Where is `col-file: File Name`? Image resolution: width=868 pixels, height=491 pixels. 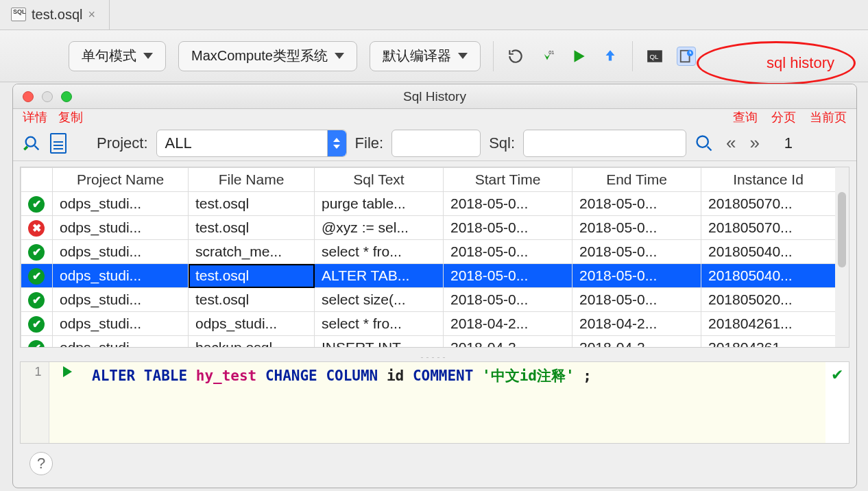 col-file: File Name is located at coordinates (252, 180).